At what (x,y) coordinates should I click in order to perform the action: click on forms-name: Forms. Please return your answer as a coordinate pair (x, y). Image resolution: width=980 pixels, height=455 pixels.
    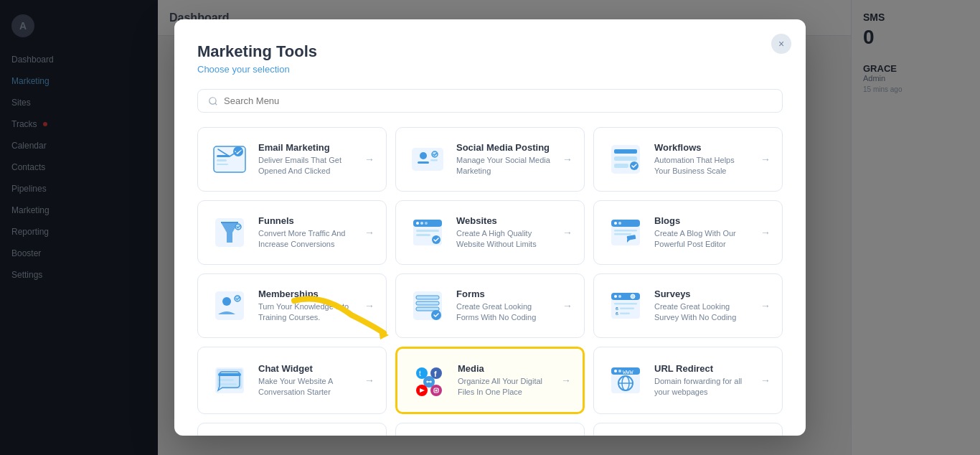
    Looking at the image, I should click on (505, 294).